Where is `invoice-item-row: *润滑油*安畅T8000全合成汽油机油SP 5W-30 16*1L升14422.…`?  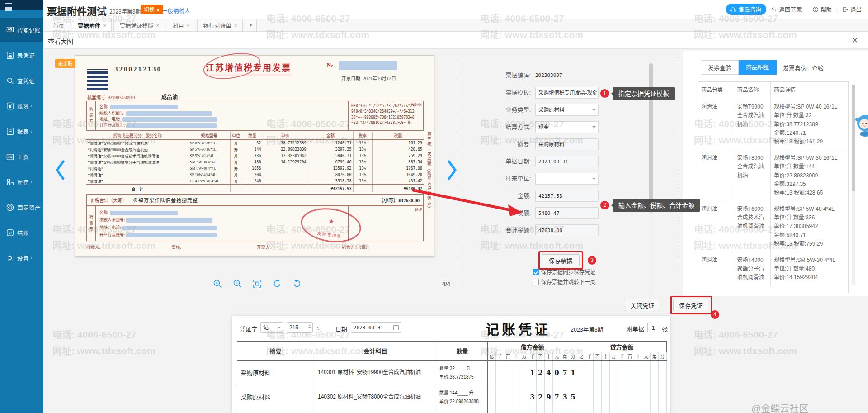
invoice-item-row: *润滑油*安畅T8000全合成汽油机油SP 5W-30 16*1L升14422.… is located at coordinates (255, 149).